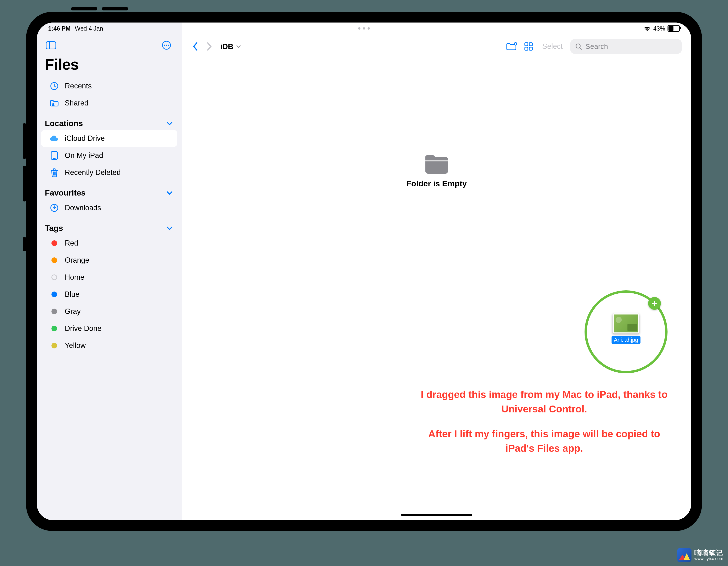  What do you see at coordinates (77, 103) in the screenshot?
I see `sidebar-item-label: Shared` at bounding box center [77, 103].